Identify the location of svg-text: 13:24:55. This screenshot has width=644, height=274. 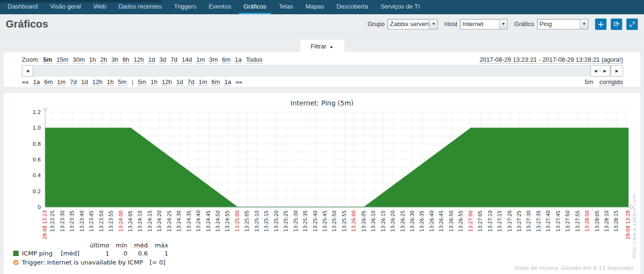
(227, 221).